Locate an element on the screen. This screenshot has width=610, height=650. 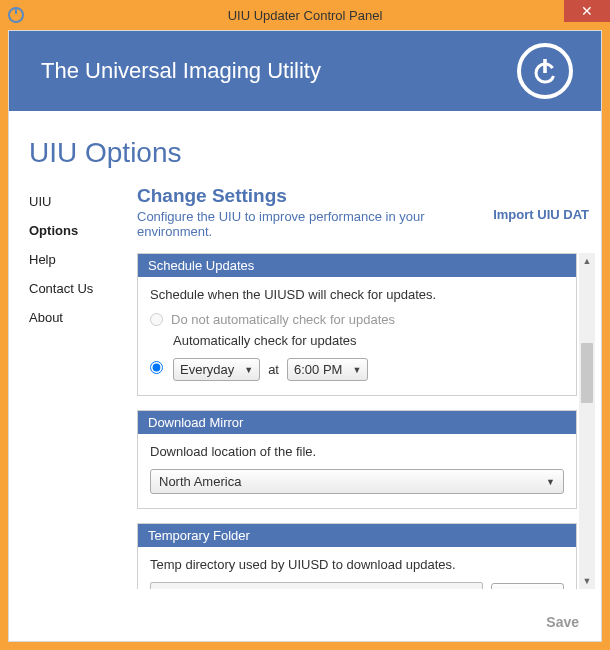
radio-no-auto-label: Do not automatically check for updates is located at coordinates (283, 320).